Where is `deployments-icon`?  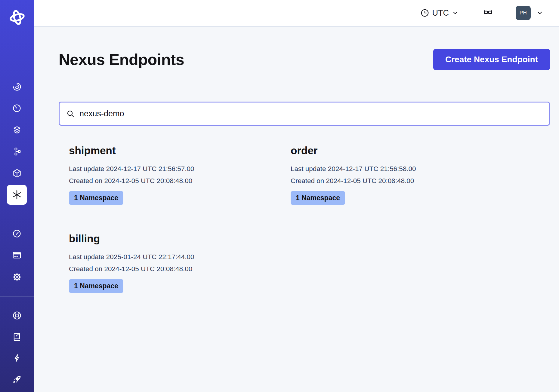 deployments-icon is located at coordinates (17, 152).